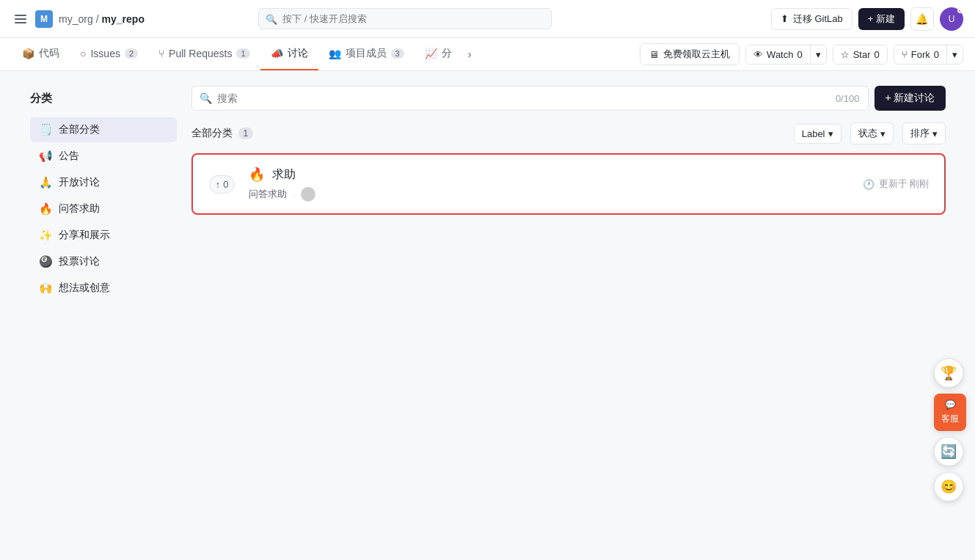 The width and height of the screenshot is (975, 560). What do you see at coordinates (103, 130) in the screenshot?
I see `sidebar-item-all: 🗒️ 全部分类` at bounding box center [103, 130].